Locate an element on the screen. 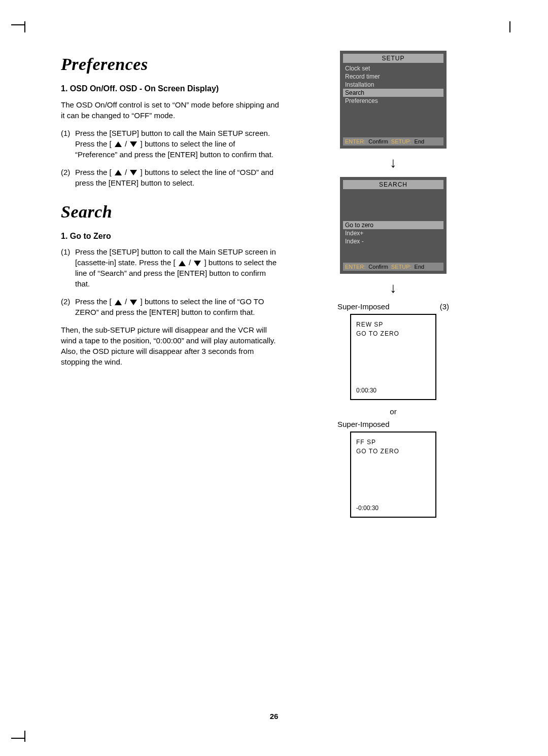  outro-paragraph: Then, the sub-SETUP picture will disappe… is located at coordinates (170, 346).